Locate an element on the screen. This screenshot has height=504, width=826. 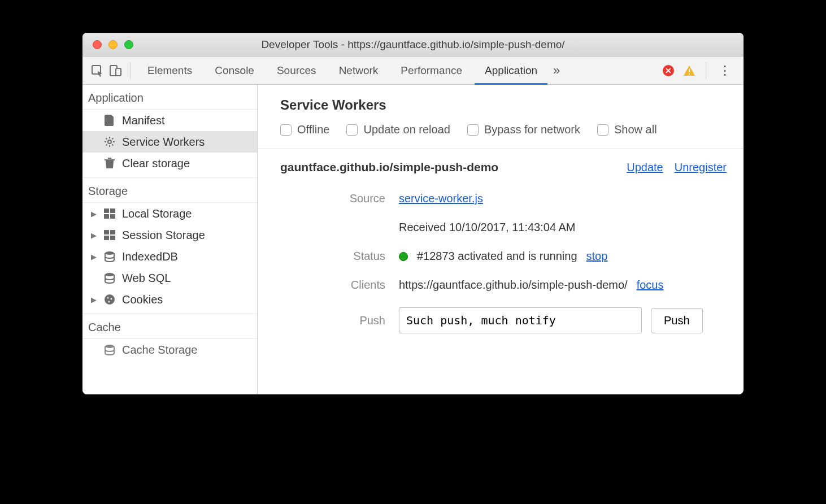
sidebar-item-label: Manifest is located at coordinates (144, 121).